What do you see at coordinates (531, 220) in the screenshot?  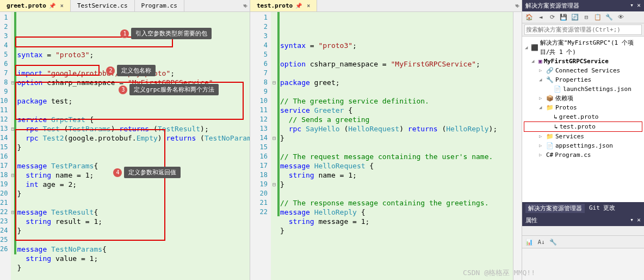 I see `properties-title: 属性` at bounding box center [531, 220].